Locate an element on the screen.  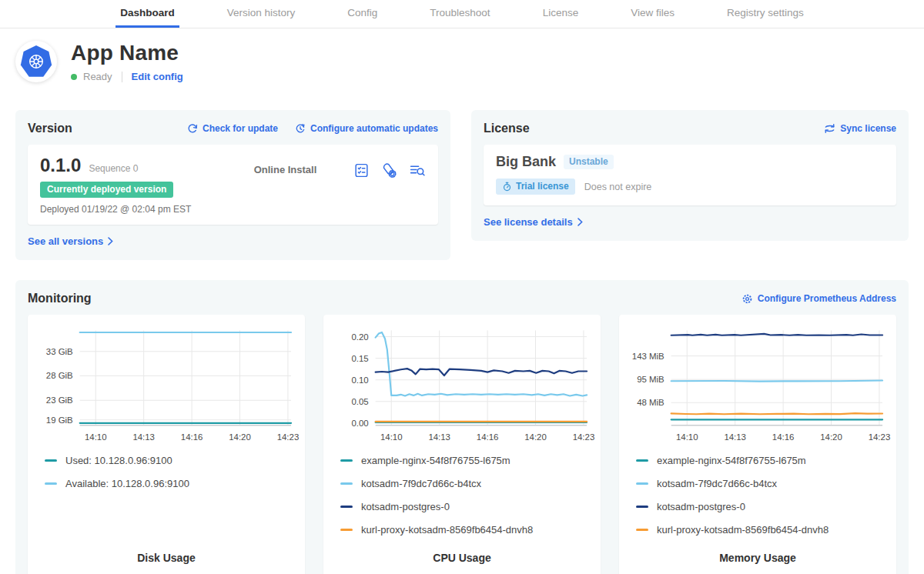
license-expiry: Does not expire is located at coordinates (618, 187).